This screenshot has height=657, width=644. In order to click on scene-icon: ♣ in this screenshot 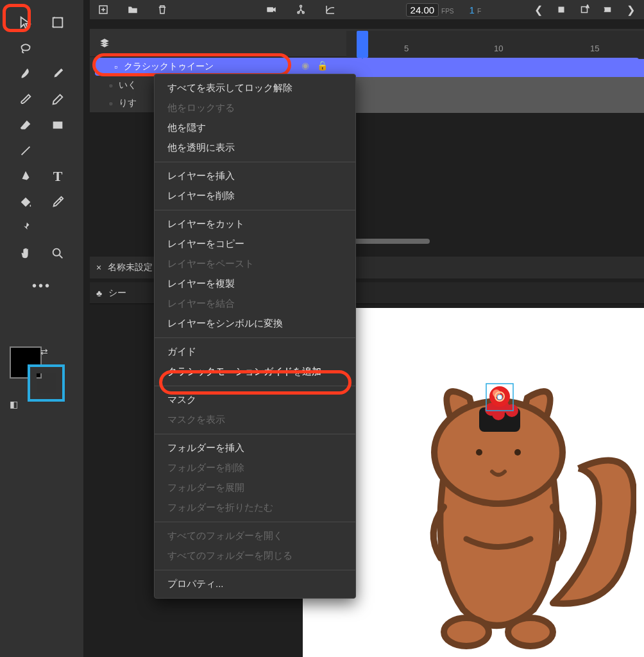, I will do `click(99, 293)`.